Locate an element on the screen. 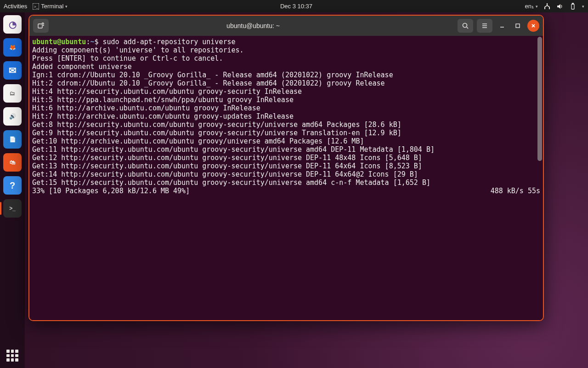  minimize-icon is located at coordinates (502, 26).